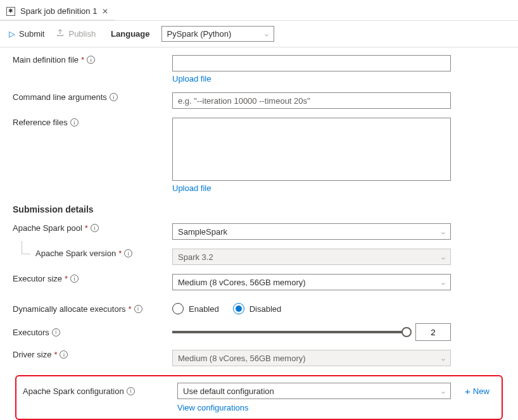 Image resolution: width=518 pixels, height=420 pixels. What do you see at coordinates (76, 253) in the screenshot?
I see `version-label: Apache Spark version` at bounding box center [76, 253].